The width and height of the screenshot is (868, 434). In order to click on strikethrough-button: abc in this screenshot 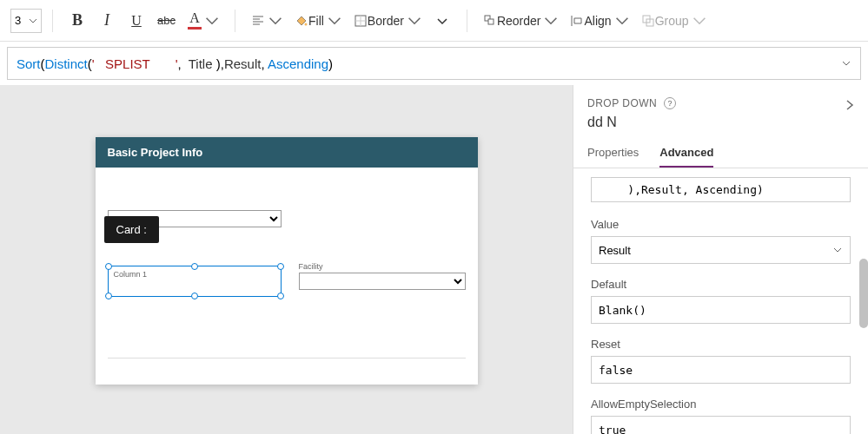, I will do `click(167, 21)`.